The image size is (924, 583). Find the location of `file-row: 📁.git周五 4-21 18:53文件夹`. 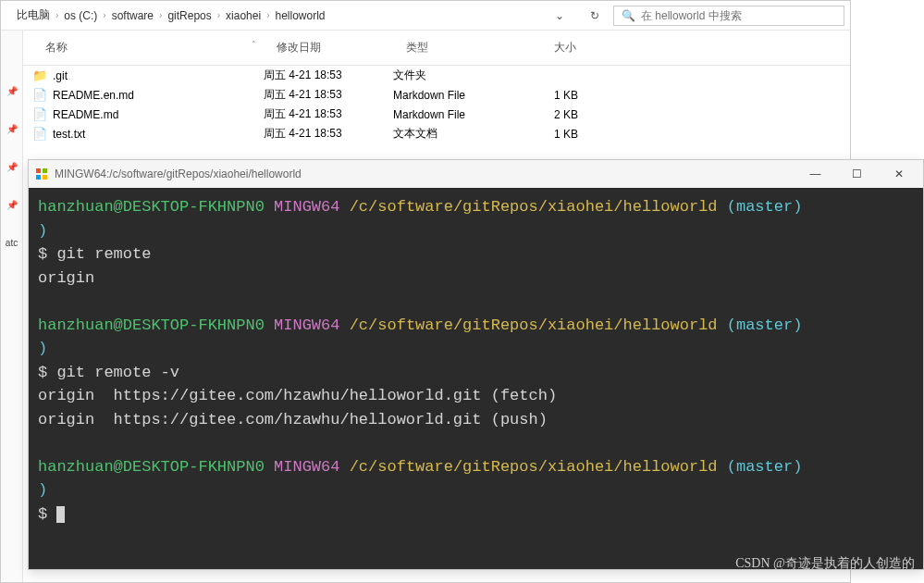

file-row: 📁.git周五 4-21 18:53文件夹 is located at coordinates (437, 76).